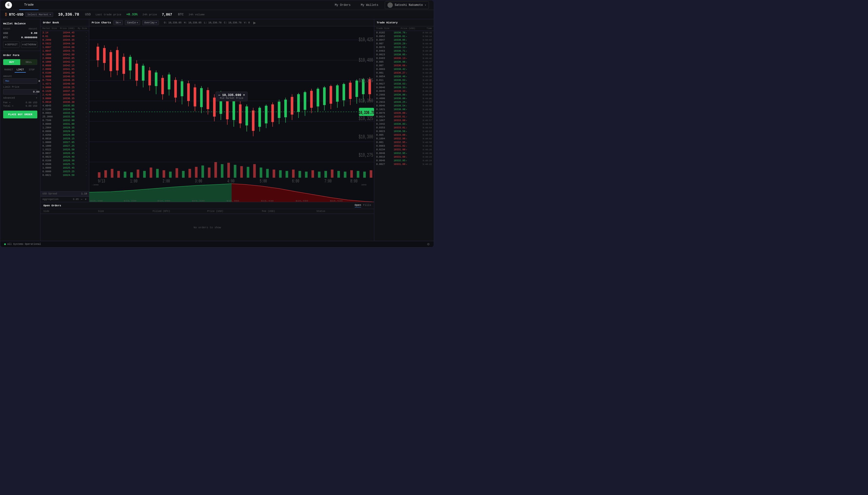  Describe the element at coordinates (366, 39) in the screenshot. I see `svg-text: $10,425` at that location.